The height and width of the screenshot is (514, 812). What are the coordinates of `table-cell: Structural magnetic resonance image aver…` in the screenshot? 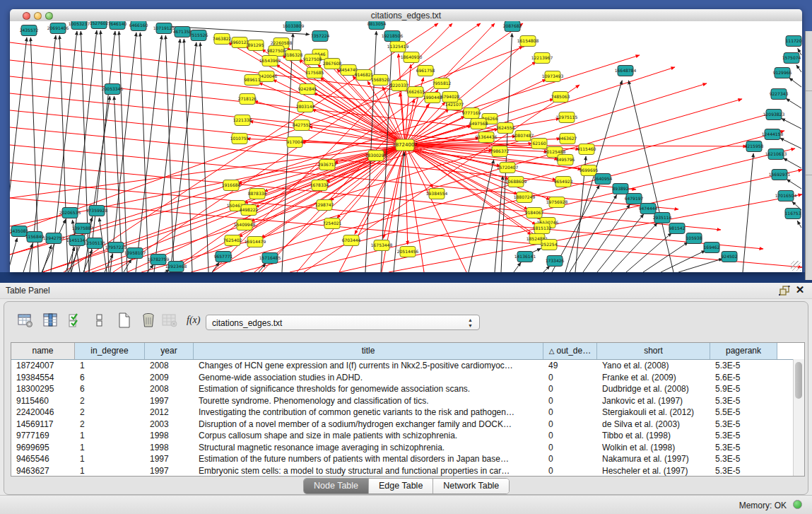 It's located at (369, 448).